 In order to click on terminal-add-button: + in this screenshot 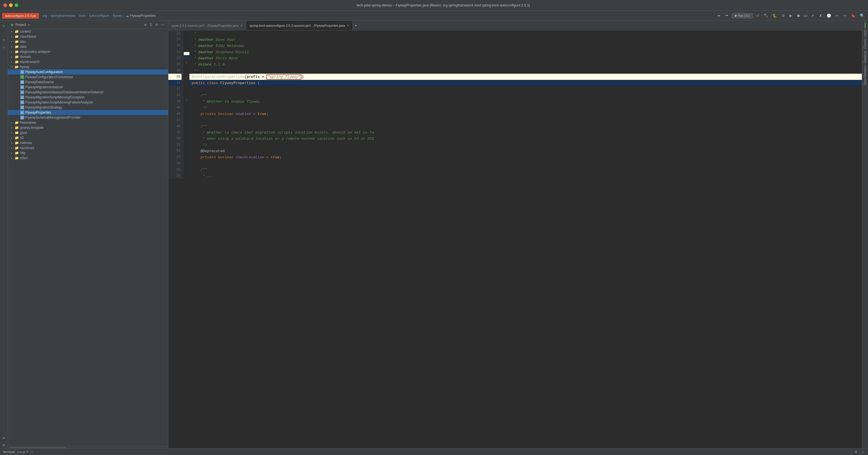, I will do `click(32, 452)`.